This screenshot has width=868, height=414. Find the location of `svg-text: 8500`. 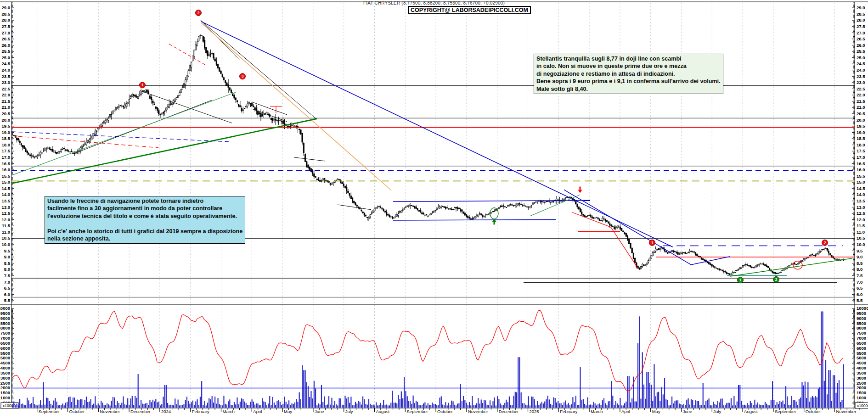

svg-text: 8500 is located at coordinates (862, 323).